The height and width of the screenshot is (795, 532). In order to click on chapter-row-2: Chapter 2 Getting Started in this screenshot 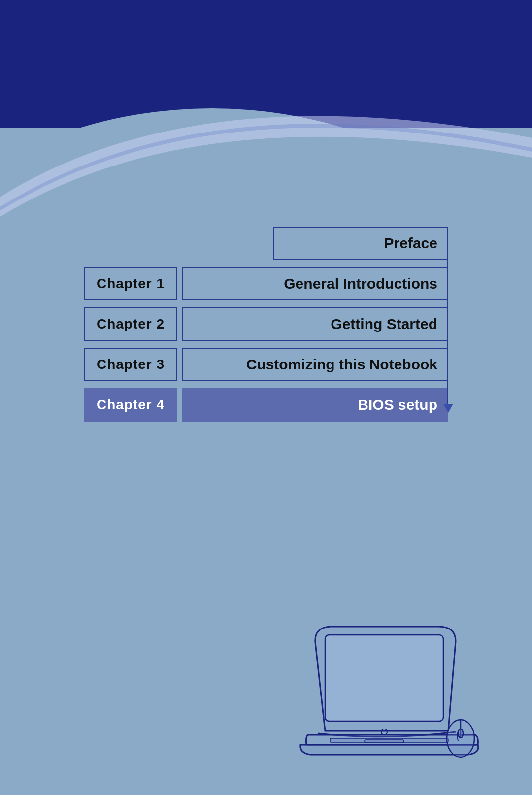, I will do `click(266, 324)`.